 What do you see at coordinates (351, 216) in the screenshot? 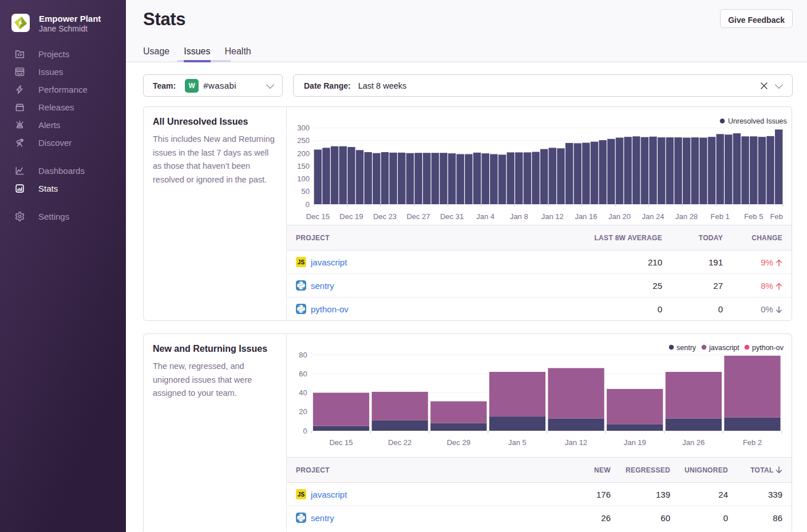
I see `svg-text: Dec 19` at bounding box center [351, 216].